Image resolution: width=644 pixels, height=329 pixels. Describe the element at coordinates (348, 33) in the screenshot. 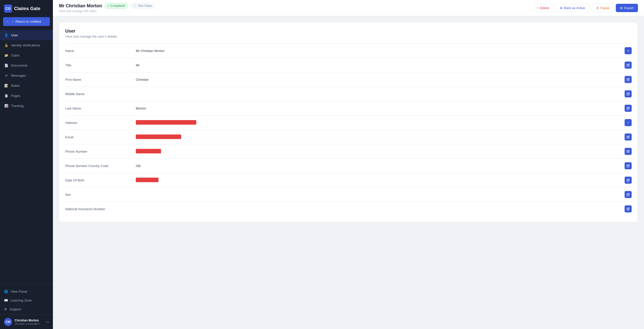

I see `card-header: User View and manage the user's details.` at that location.